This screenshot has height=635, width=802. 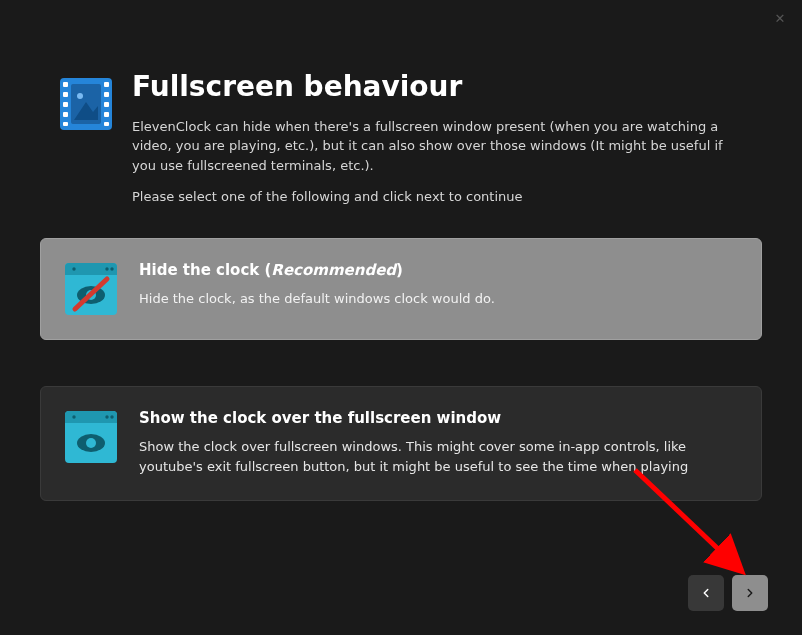 I want to click on chevron-right-icon, so click(x=750, y=593).